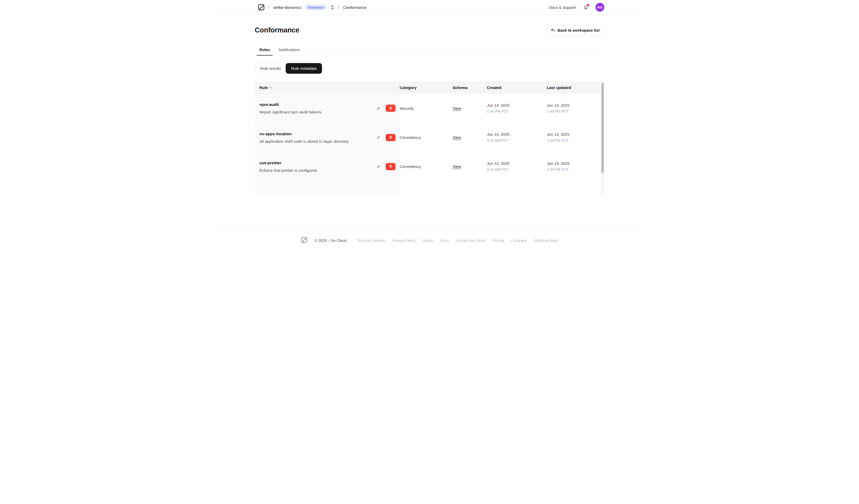  Describe the element at coordinates (315, 105) in the screenshot. I see `rule-name: npm-audit` at that location.